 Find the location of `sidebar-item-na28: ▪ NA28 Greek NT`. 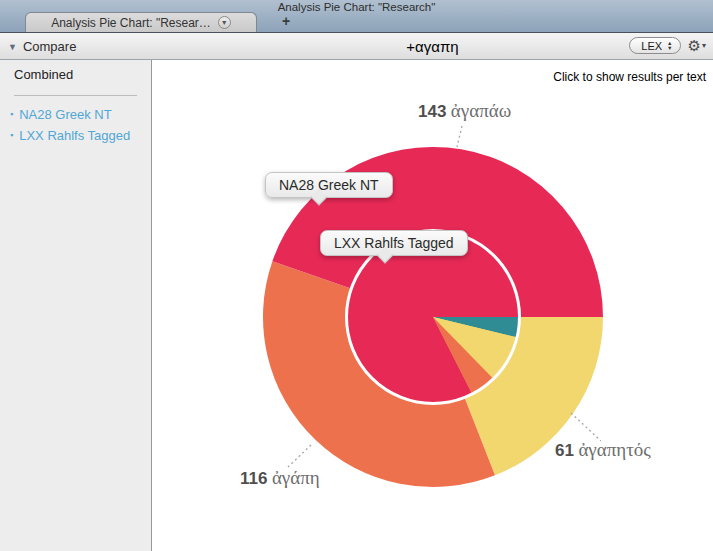

sidebar-item-na28: ▪ NA28 Greek NT is located at coordinates (80, 114).